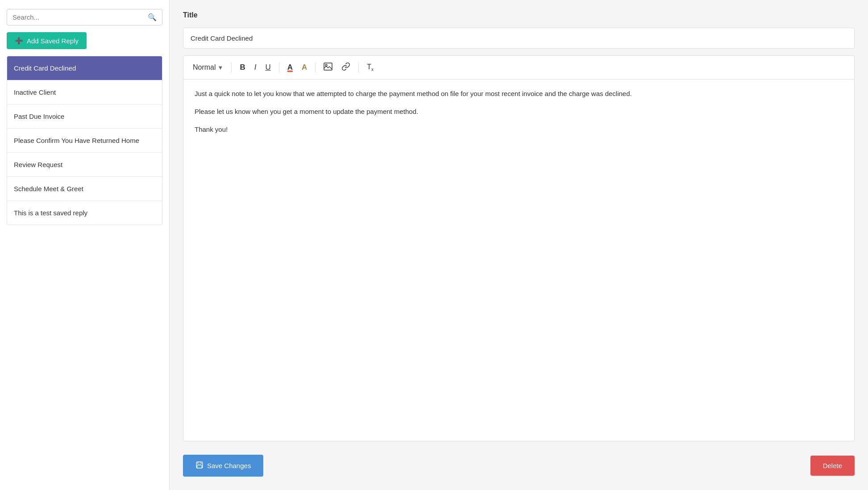 The width and height of the screenshot is (868, 490). Describe the element at coordinates (519, 112) in the screenshot. I see `editor-paragraph: Please let us know when you get a moment…` at that location.